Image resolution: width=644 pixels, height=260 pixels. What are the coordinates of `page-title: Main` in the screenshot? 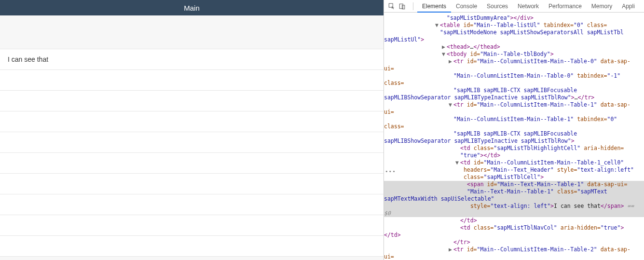 It's located at (192, 8).